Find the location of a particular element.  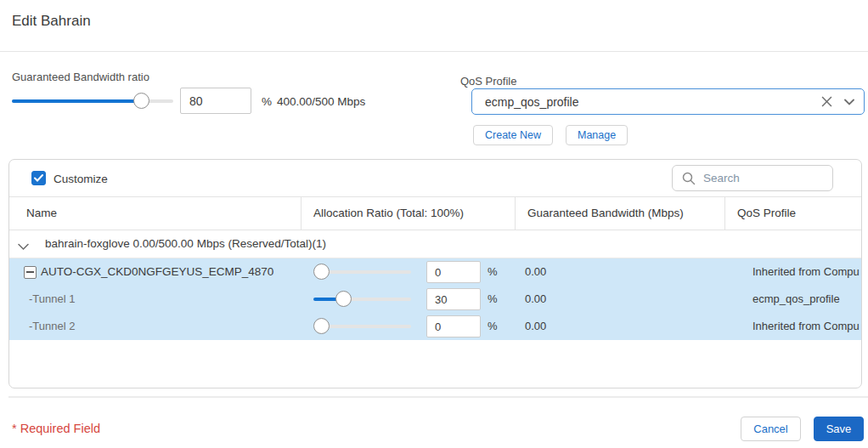

qos-profile-select: ecmp_qos_profile is located at coordinates (668, 102).